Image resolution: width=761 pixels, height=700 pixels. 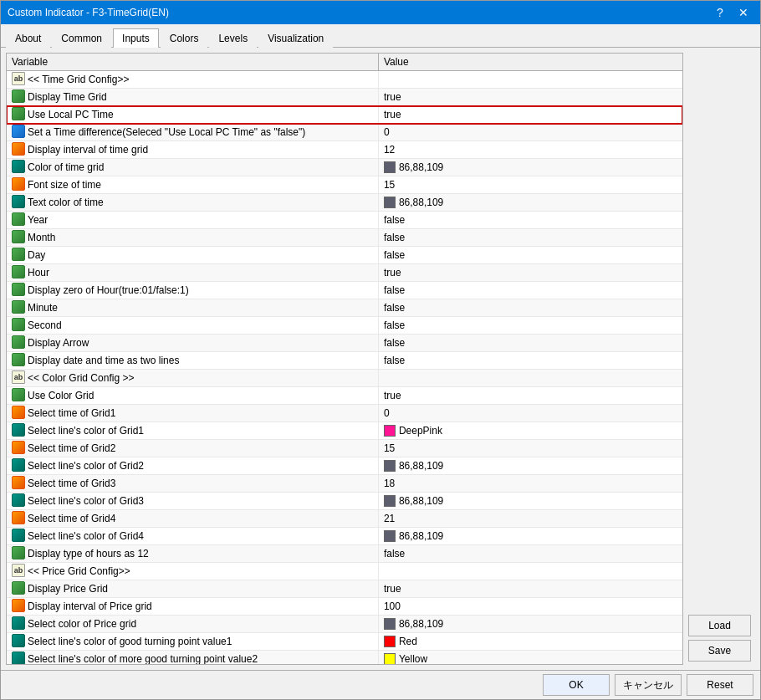 What do you see at coordinates (192, 221) in the screenshot?
I see `variable-cell: Year` at bounding box center [192, 221].